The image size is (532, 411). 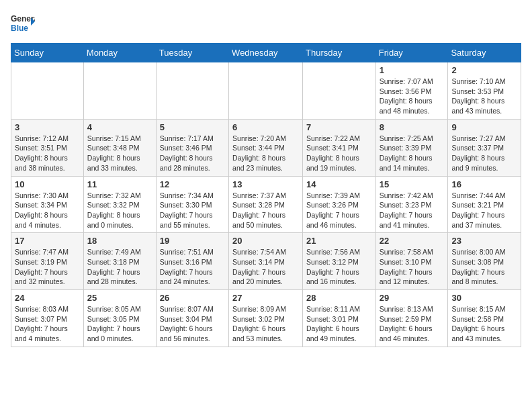 What do you see at coordinates (120, 298) in the screenshot?
I see `day-number: 25` at bounding box center [120, 298].